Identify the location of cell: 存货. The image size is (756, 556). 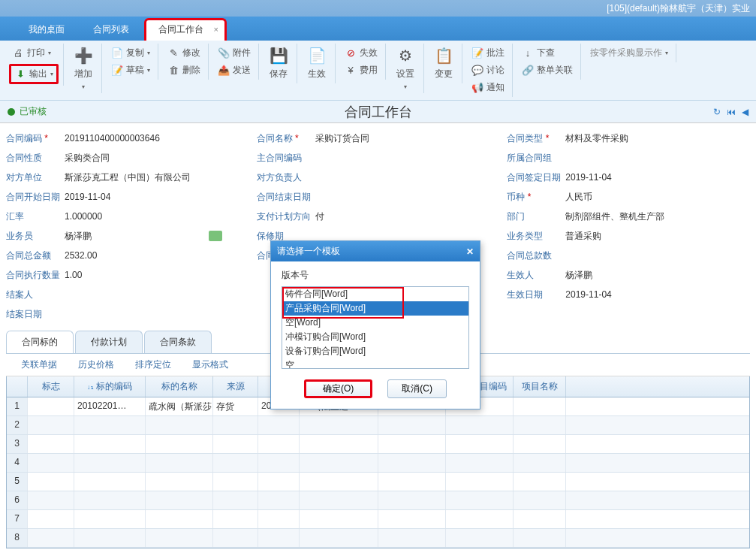
(236, 406).